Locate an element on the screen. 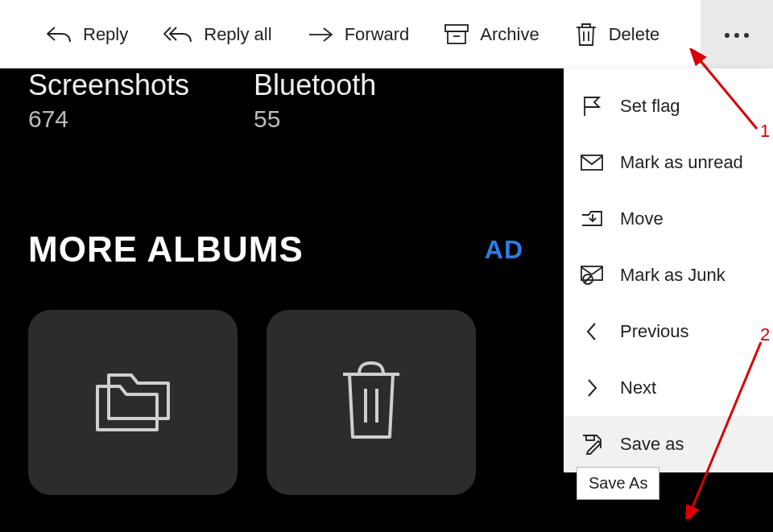  forward-icon is located at coordinates (320, 35).